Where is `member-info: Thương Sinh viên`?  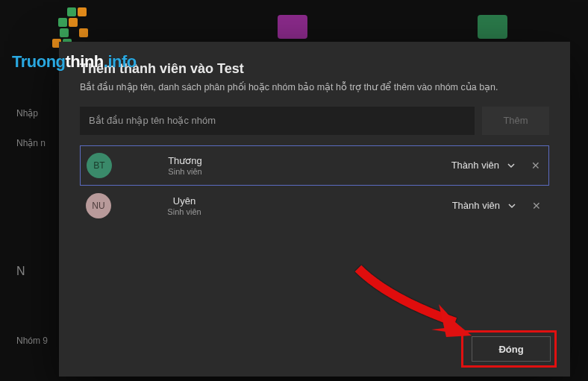
member-info: Thương Sinh viên is located at coordinates (288, 166).